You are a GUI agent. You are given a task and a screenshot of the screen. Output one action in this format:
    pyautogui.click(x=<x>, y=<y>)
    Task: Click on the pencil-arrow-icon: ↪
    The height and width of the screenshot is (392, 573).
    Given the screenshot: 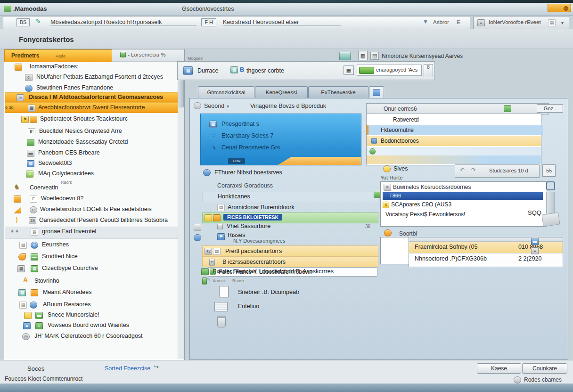 What is the action you would take?
    pyautogui.click(x=156, y=367)
    